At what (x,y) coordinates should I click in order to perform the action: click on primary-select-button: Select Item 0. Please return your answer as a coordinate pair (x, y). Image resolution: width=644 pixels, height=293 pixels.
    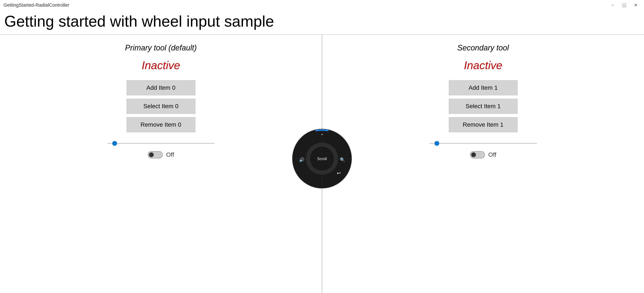
    Looking at the image, I should click on (161, 106).